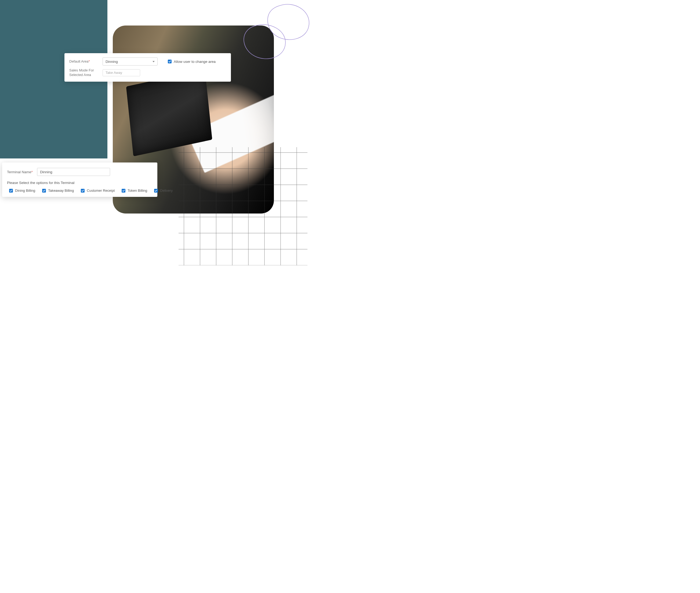  Describe the element at coordinates (134, 191) in the screenshot. I see `option-token-billing: Token Billing` at that location.